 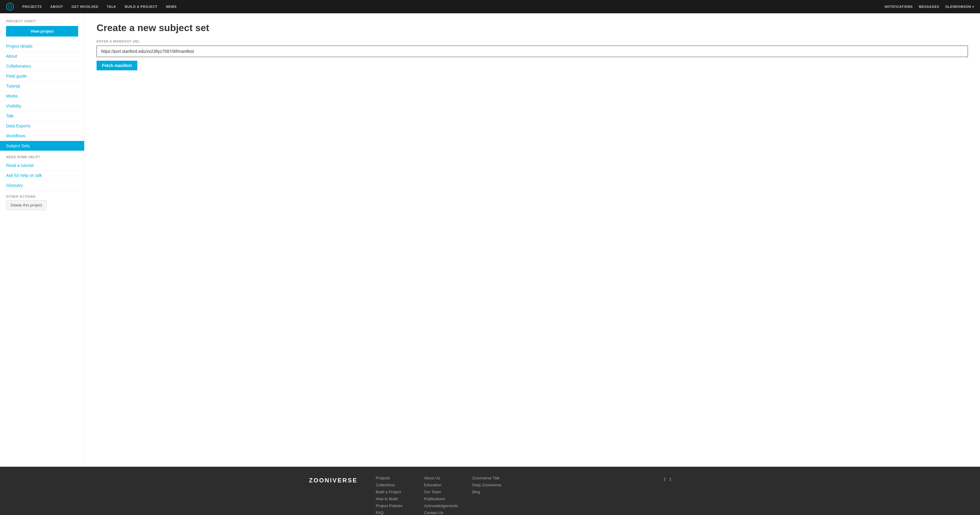 I want to click on footer-inner: ZOONIVERSE Projects Collections Build a …, so click(x=490, y=496).